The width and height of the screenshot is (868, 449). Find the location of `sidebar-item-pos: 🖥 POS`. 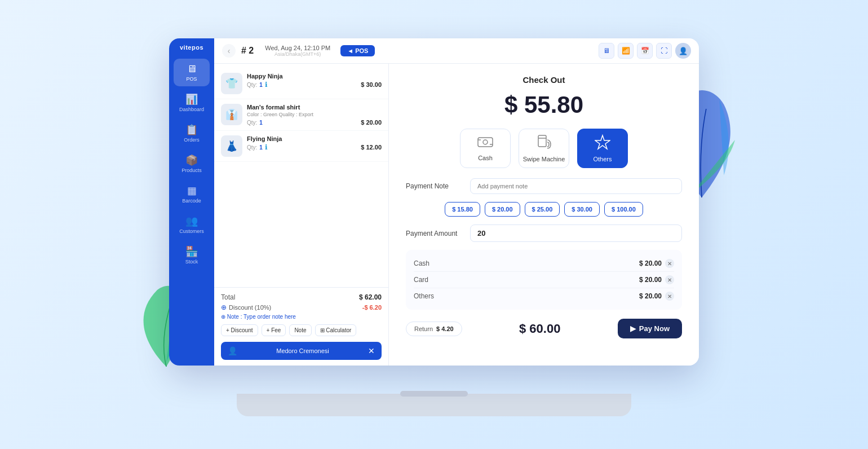

sidebar-item-pos: 🖥 POS is located at coordinates (192, 72).